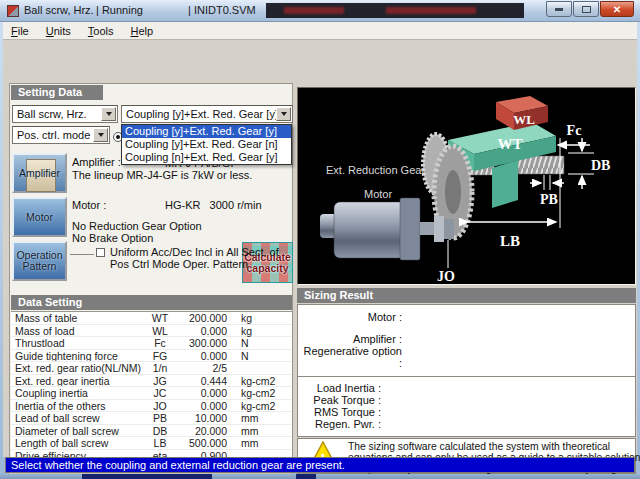 This screenshot has width=640, height=479. Describe the element at coordinates (255, 356) in the screenshot. I see `row-unit: N` at that location.